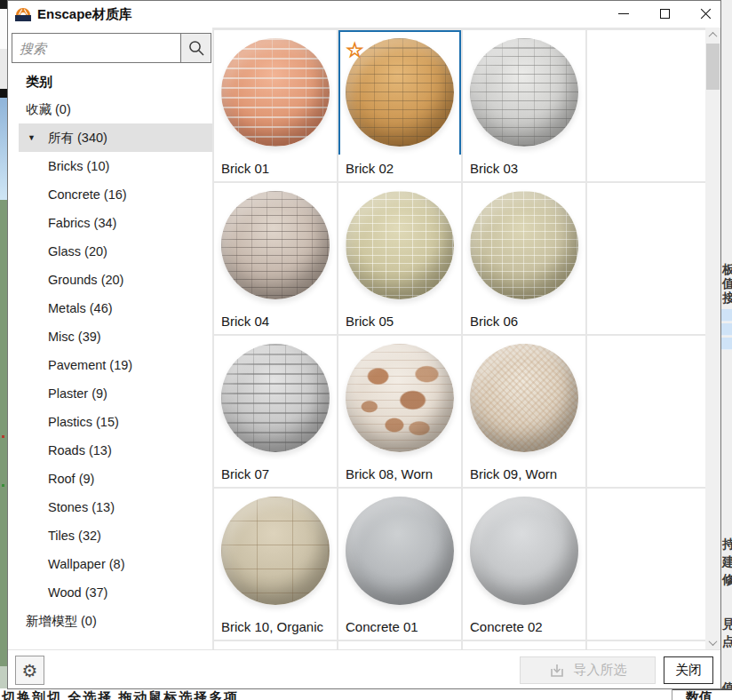 The image size is (732, 700). I want to click on settings-button: ⚙, so click(30, 670).